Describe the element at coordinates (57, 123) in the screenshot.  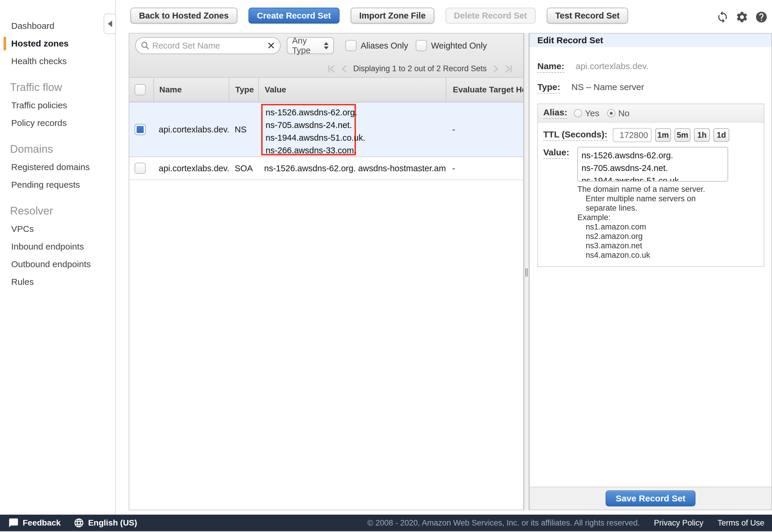
I see `sidebar-item-policy-records: Policy records` at that location.